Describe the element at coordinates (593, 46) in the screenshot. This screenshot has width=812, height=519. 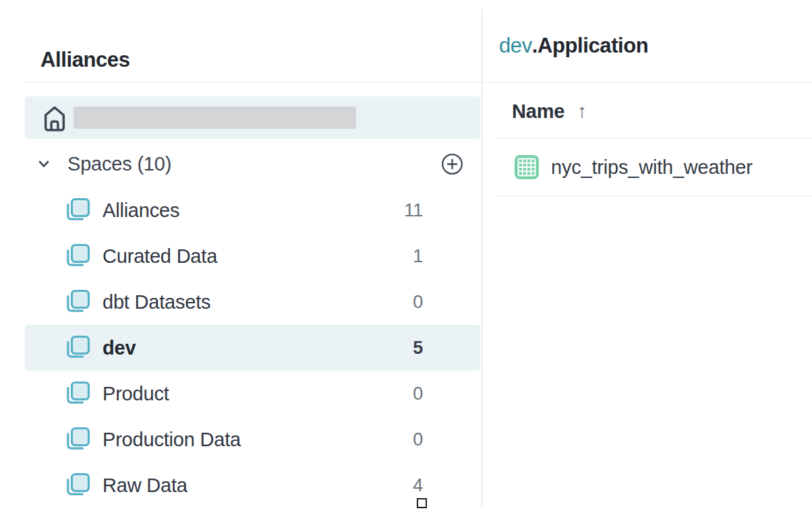
I see `breadcrumb-entity: Application` at that location.